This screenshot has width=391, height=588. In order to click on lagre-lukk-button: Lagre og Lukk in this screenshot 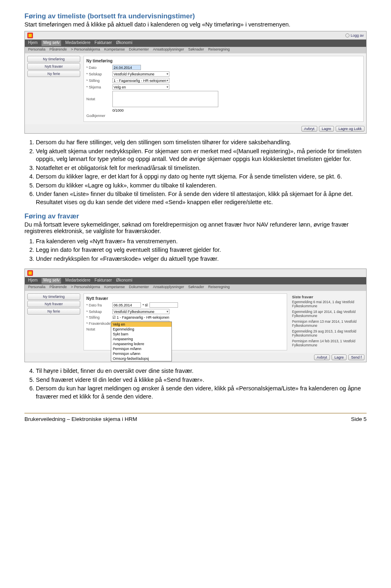, I will do `click(350, 129)`.